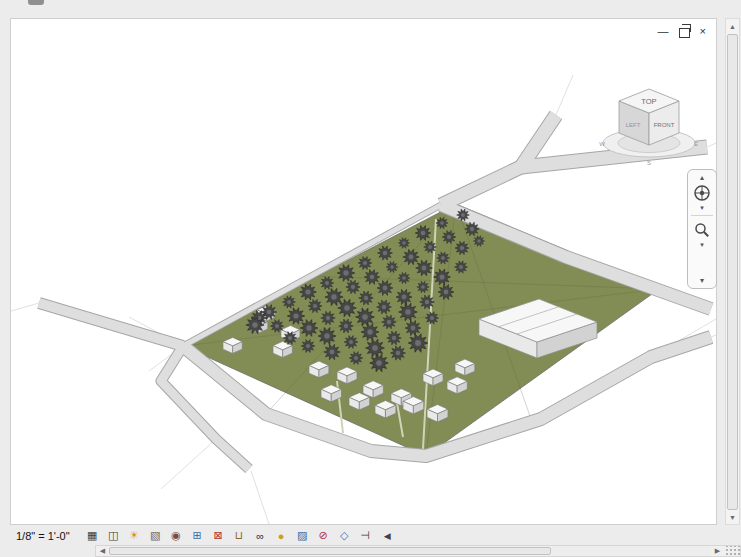 This screenshot has height=557, width=741. I want to click on highlight-displacement-sets-button: ◇, so click(344, 536).